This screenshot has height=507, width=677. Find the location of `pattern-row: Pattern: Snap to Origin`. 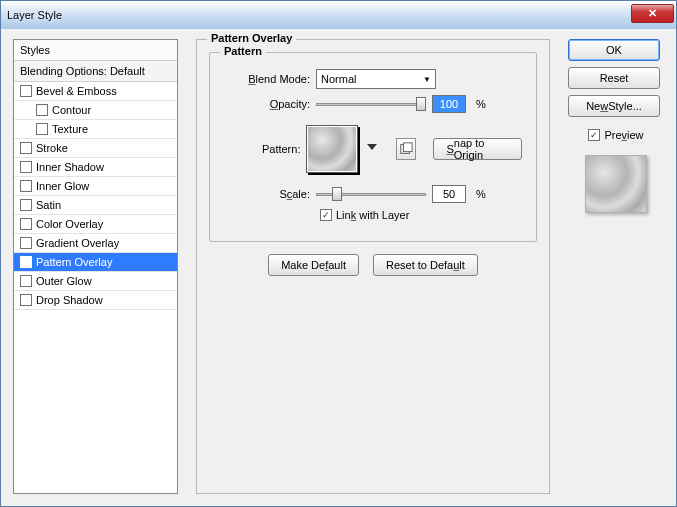

pattern-row: Pattern: Snap to Origin is located at coordinates (373, 149).